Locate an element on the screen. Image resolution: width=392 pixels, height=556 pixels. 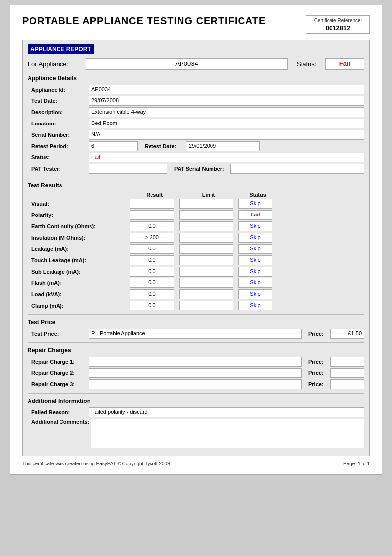
test-result-row: Touch Leakage (mA): 0.0 Skip is located at coordinates (196, 260).